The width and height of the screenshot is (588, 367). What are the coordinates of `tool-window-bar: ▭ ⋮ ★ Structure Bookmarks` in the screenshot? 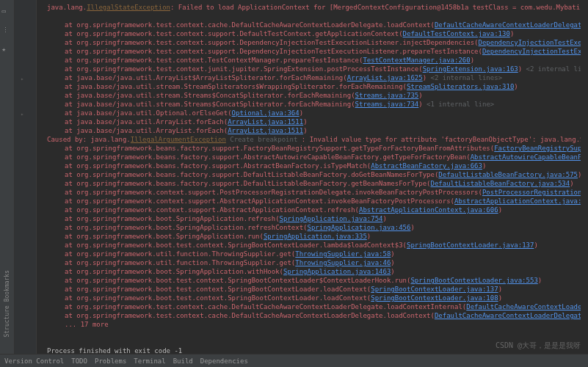 It's located at (7, 184).